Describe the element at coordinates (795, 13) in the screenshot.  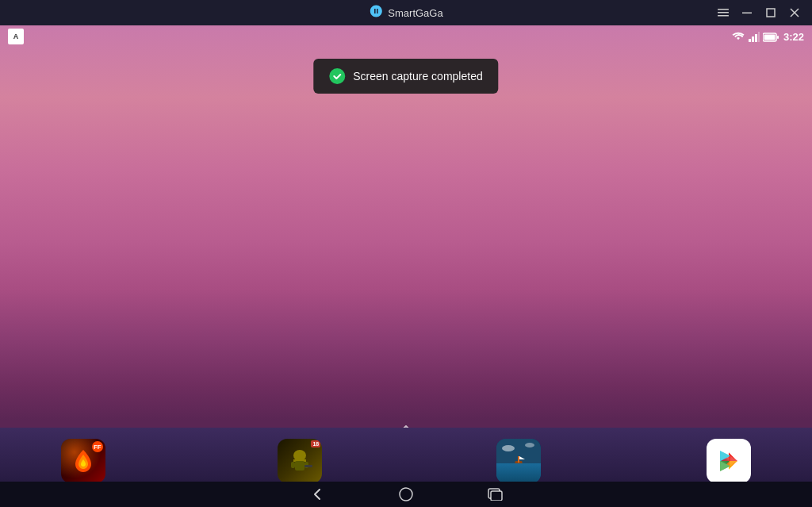
I see `close-button` at that location.